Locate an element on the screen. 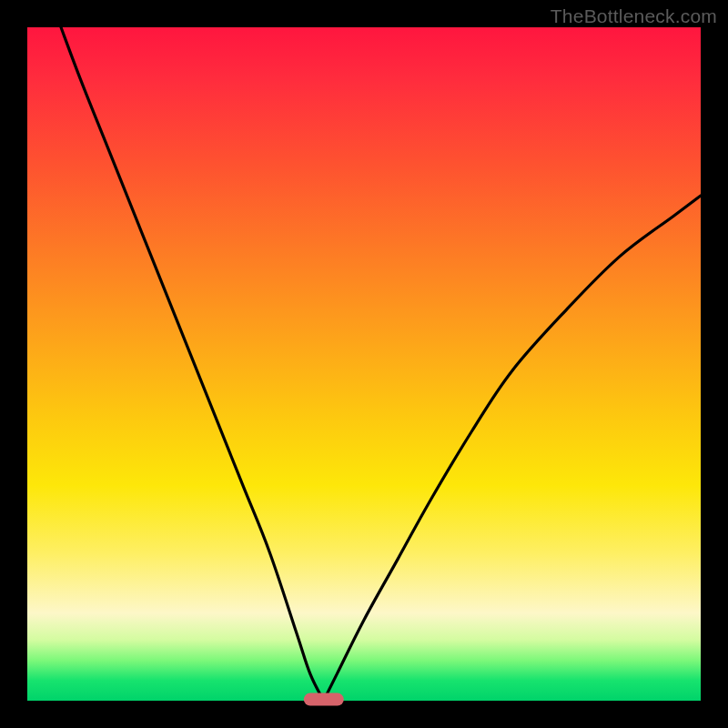  trough-marker is located at coordinates (323, 700).